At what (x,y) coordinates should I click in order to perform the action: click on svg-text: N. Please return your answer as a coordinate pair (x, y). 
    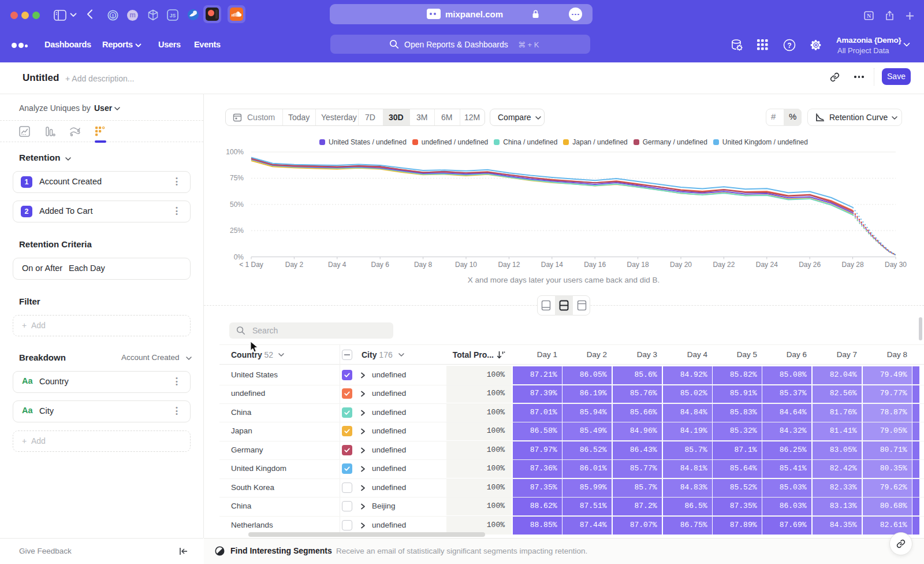
    Looking at the image, I should click on (869, 16).